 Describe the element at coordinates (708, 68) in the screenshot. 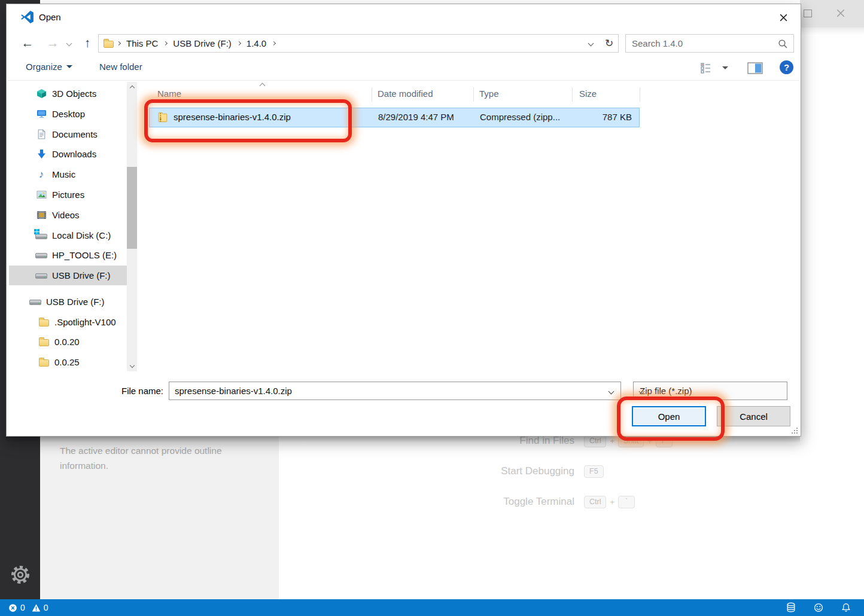

I see `list-view-icon` at that location.